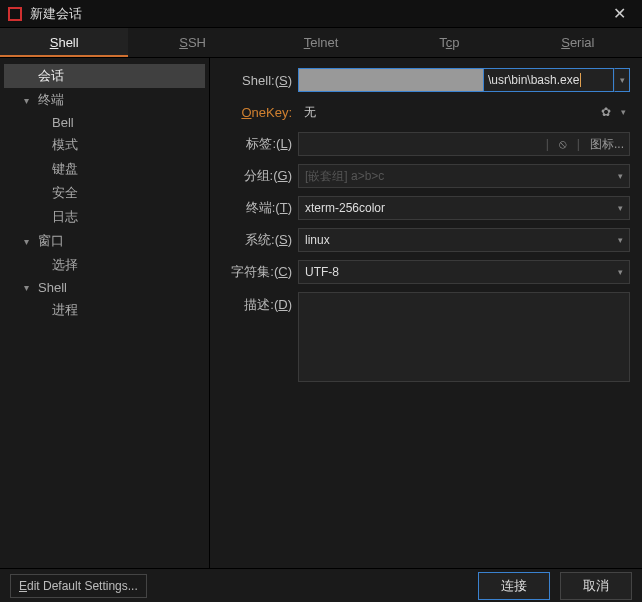 This screenshot has height=602, width=642. What do you see at coordinates (464, 240) in the screenshot?
I see `system-select: linux▾` at bounding box center [464, 240].